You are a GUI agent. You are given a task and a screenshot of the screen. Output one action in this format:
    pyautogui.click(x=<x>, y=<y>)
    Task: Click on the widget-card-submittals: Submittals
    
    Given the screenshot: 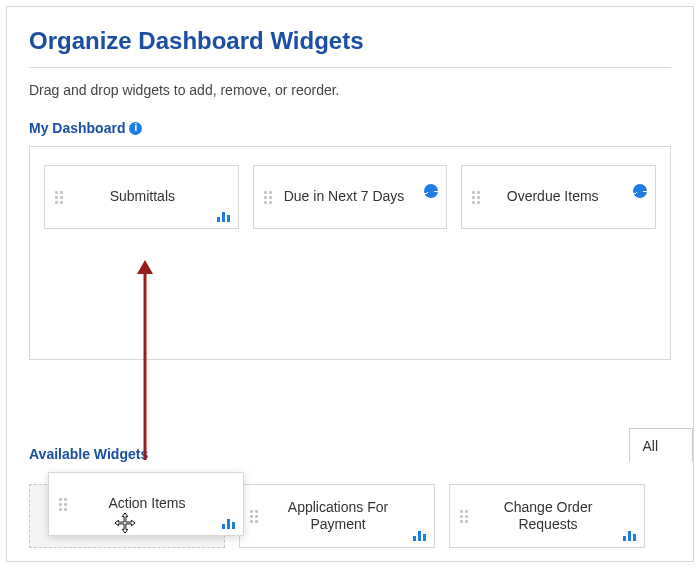 What is the action you would take?
    pyautogui.click(x=142, y=197)
    